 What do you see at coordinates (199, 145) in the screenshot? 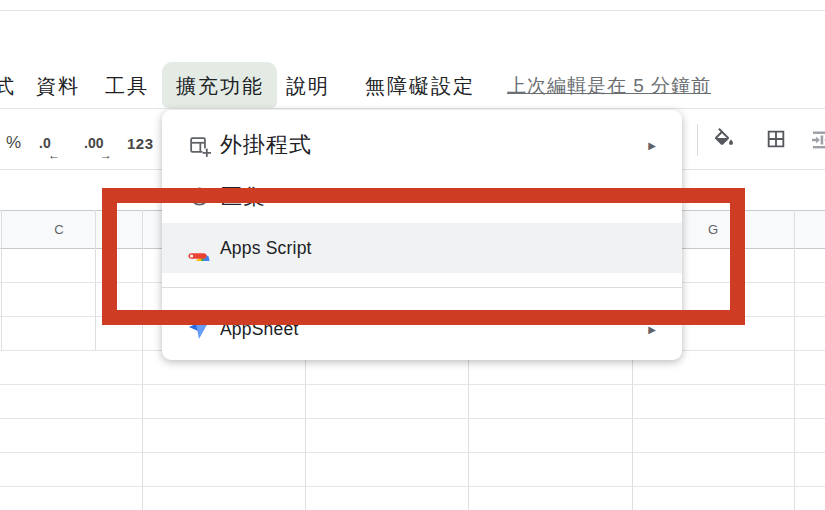
I see `add-ons-icon` at bounding box center [199, 145].